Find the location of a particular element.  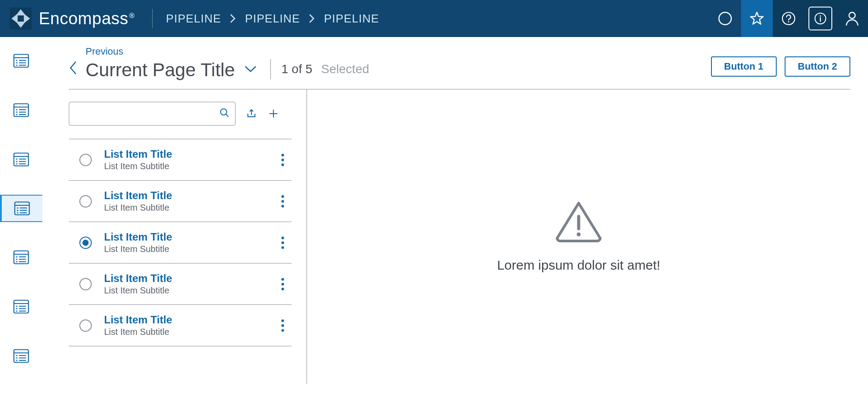

button-1: Button 1 is located at coordinates (744, 67).